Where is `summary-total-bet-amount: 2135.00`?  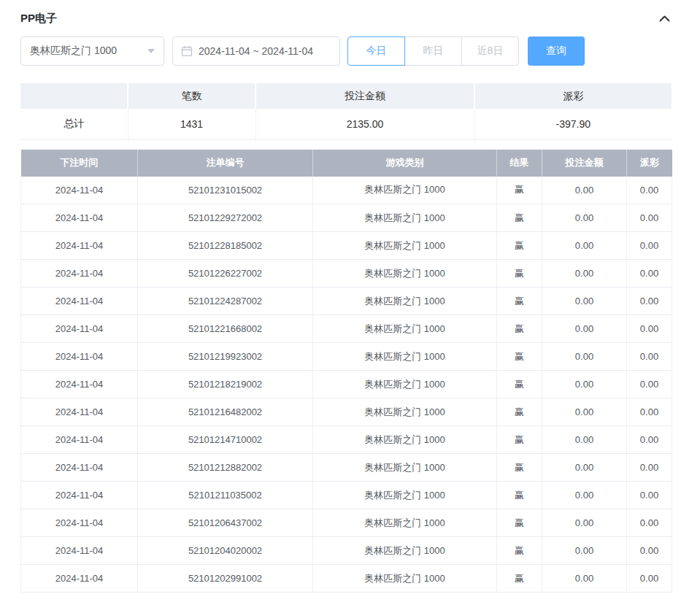
summary-total-bet-amount: 2135.00 is located at coordinates (365, 124).